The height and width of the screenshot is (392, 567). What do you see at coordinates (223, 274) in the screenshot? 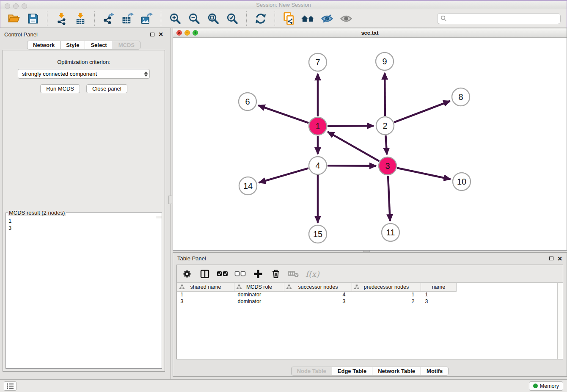
I see `select-all-columns-button` at bounding box center [223, 274].